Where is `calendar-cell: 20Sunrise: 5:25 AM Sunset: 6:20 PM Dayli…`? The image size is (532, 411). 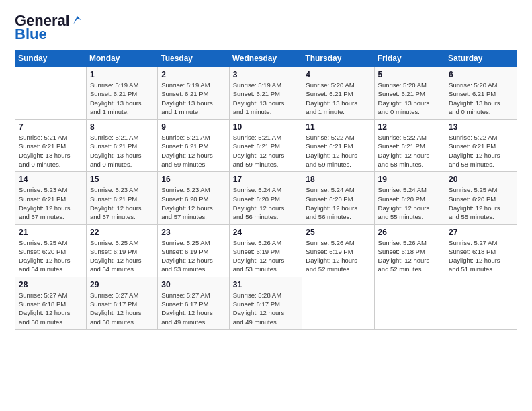
calendar-cell: 20Sunrise: 5:25 AM Sunset: 6:20 PM Dayli… is located at coordinates (481, 198).